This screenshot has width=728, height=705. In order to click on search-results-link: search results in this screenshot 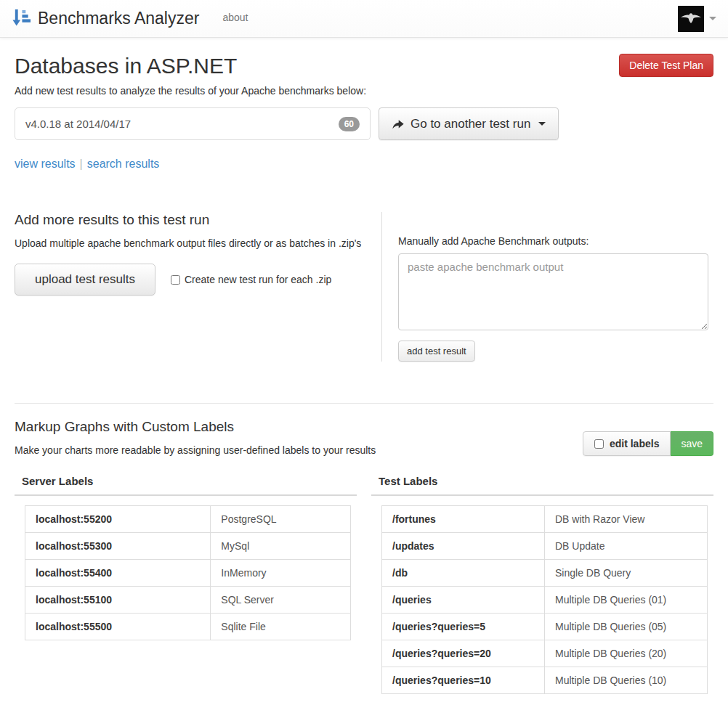, I will do `click(124, 164)`.